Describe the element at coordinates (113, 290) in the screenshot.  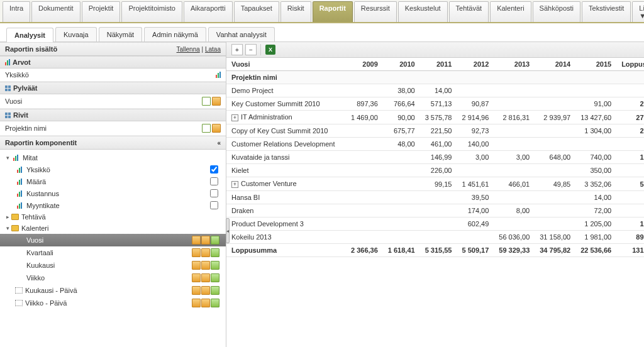
I see `tree-kuukausi-paiva: Kuukausi - Päivä` at that location.